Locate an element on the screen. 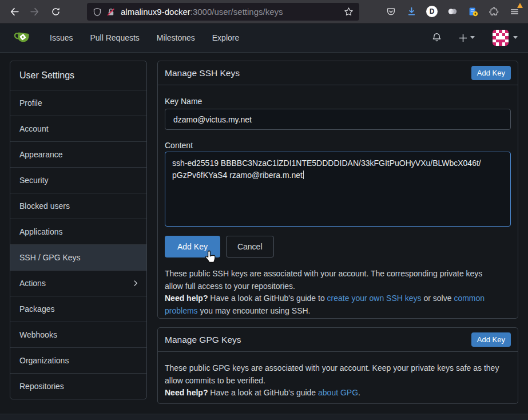 The width and height of the screenshot is (528, 420). gpg-panel-title: Manage GPG Keys is located at coordinates (203, 340).